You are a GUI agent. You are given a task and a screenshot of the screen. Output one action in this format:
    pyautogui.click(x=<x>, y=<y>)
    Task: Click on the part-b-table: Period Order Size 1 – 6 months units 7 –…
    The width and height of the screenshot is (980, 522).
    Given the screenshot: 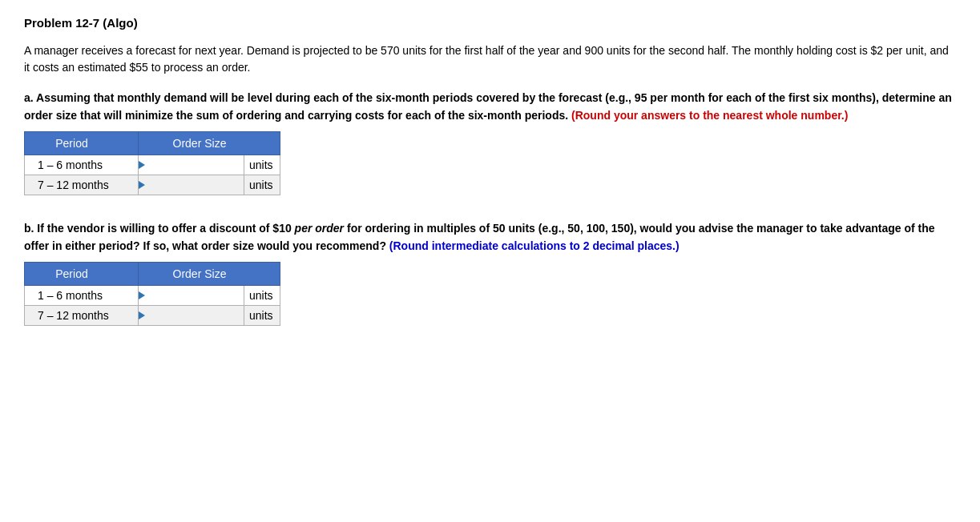 What is the action you would take?
    pyautogui.click(x=152, y=294)
    